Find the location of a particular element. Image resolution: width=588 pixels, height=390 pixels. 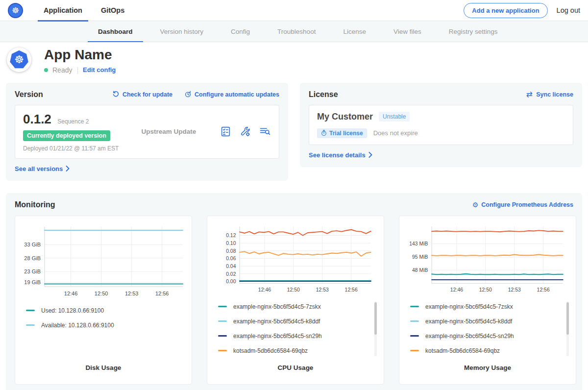

edit-config-link: Edit config is located at coordinates (99, 70).